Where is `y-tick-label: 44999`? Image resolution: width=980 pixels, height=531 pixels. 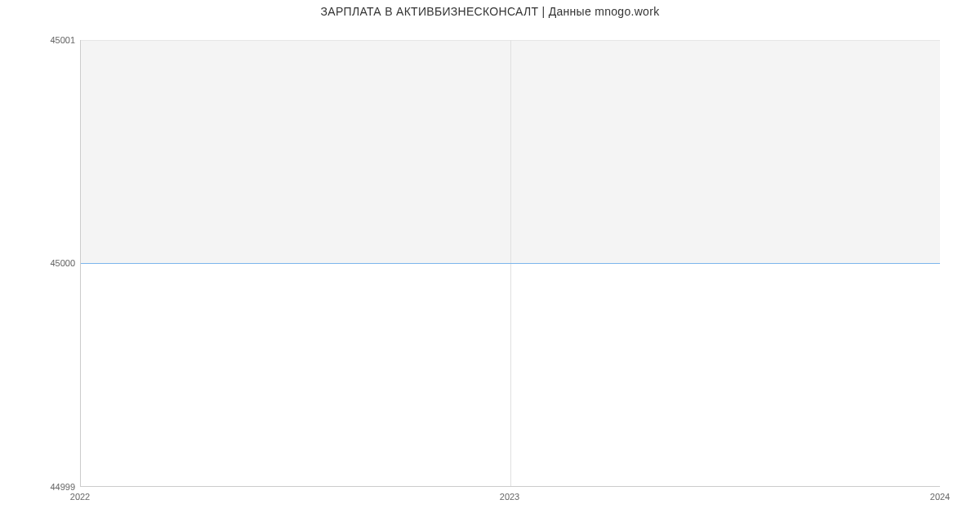
y-tick-label: 44999 is located at coordinates (39, 487).